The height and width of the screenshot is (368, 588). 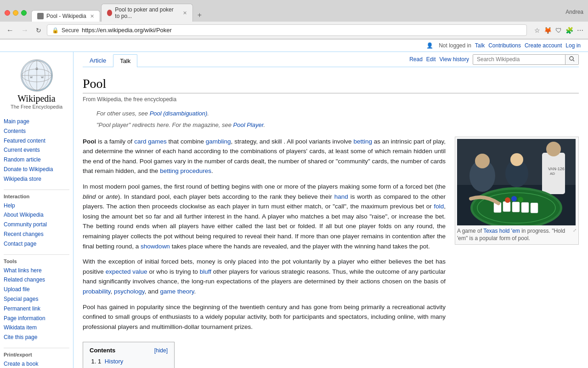 What do you see at coordinates (287, 30) in the screenshot?
I see `url-bar: 🔒 Secure https://en.wikipedia.org/wiki/P…` at bounding box center [287, 30].